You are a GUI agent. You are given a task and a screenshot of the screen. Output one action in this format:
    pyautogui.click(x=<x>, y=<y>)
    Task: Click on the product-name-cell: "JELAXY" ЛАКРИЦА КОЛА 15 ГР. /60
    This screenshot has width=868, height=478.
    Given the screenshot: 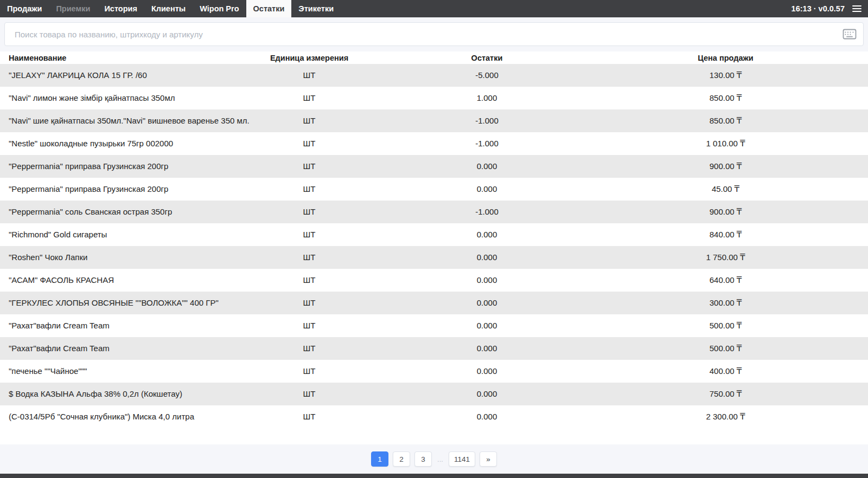 What is the action you would take?
    pyautogui.click(x=130, y=75)
    